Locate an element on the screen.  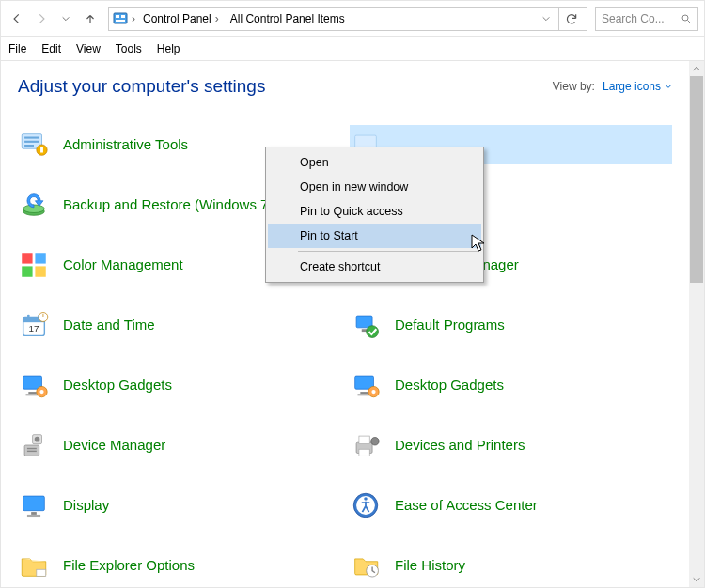
cp-item: Default Programs is located at coordinates (511, 325).